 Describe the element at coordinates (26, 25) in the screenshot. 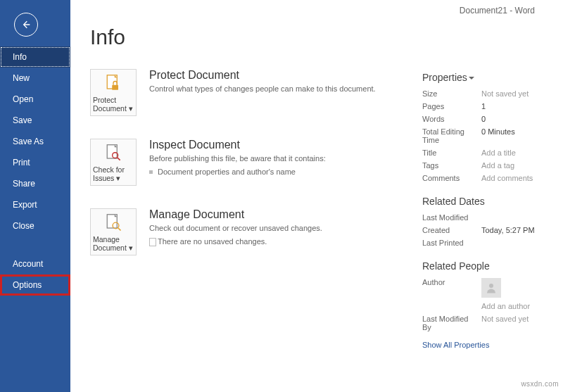

I see `back-arrow-icon` at that location.